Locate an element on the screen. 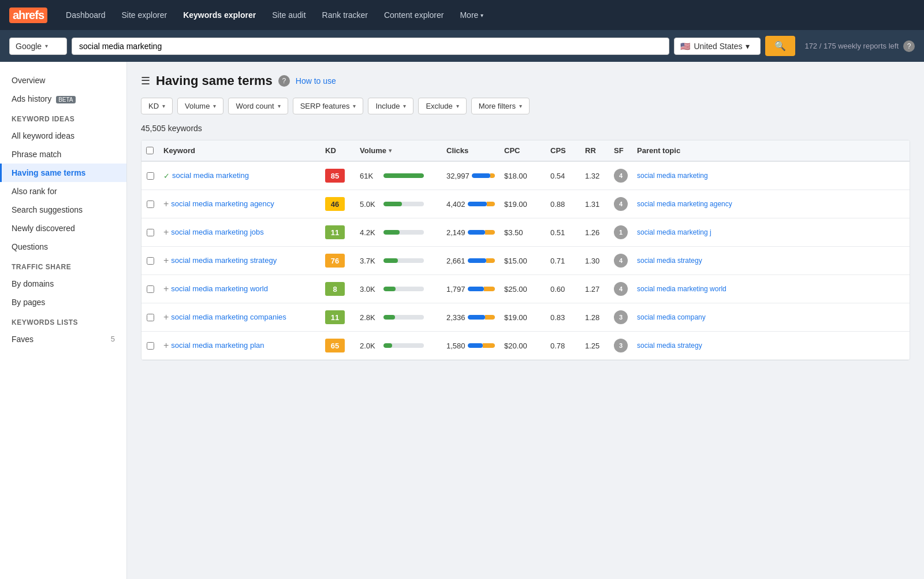 The width and height of the screenshot is (924, 579). parent-topic-link: social media marketing agency is located at coordinates (685, 204).